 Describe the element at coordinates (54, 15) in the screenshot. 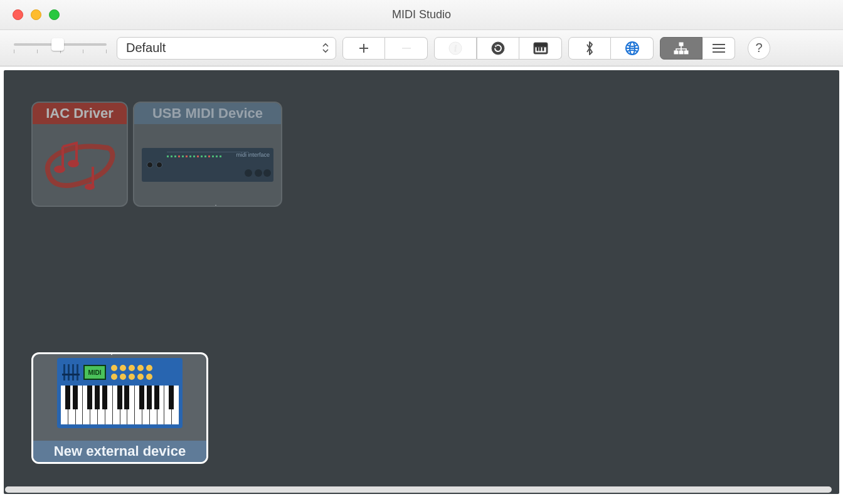

I see `zoom-window-button` at that location.